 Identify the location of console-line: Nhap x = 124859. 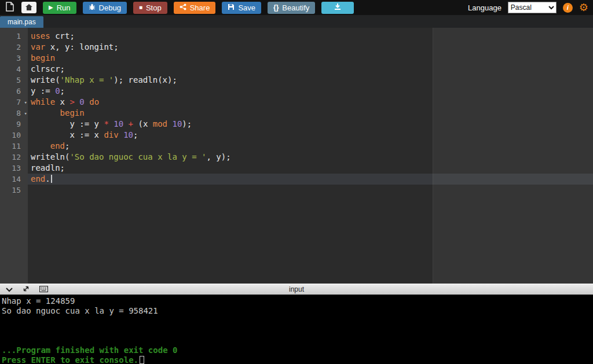
(296, 301).